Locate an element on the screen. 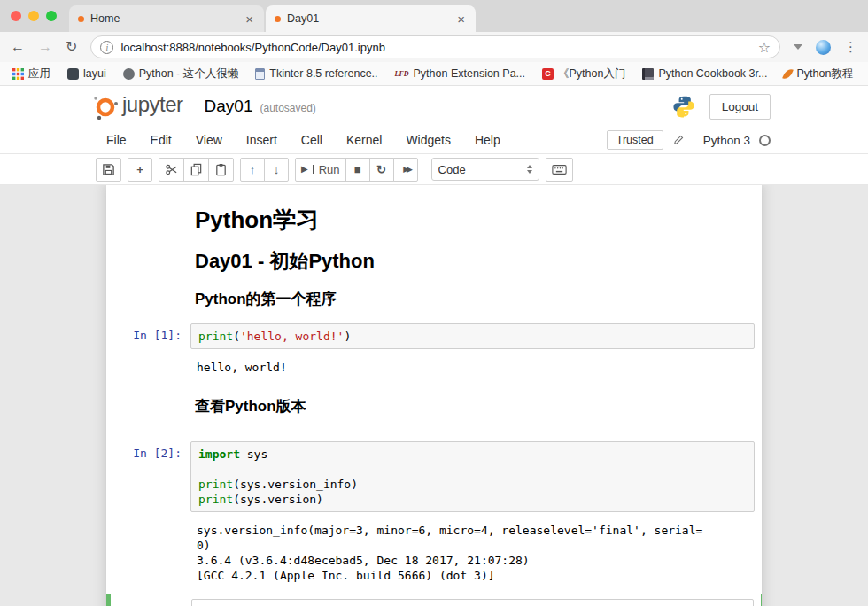 Image resolution: width=868 pixels, height=606 pixels. blog-favicon-icon is located at coordinates (129, 74).